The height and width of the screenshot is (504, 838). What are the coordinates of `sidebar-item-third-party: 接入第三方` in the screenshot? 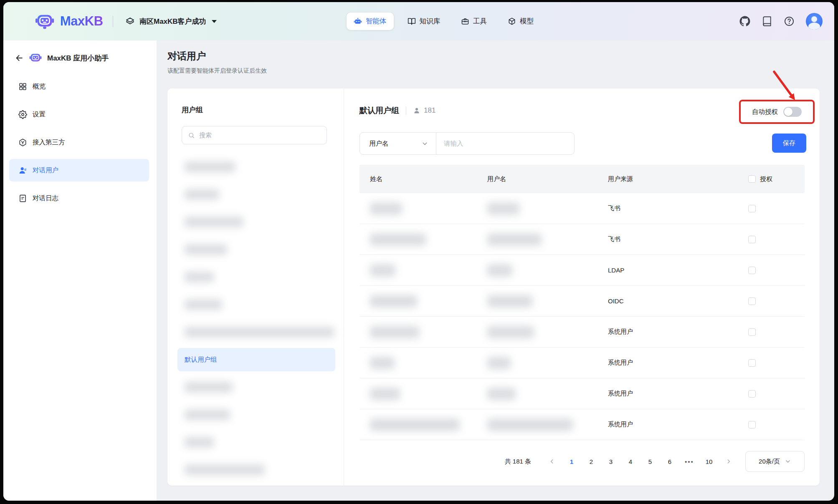 It's located at (79, 142).